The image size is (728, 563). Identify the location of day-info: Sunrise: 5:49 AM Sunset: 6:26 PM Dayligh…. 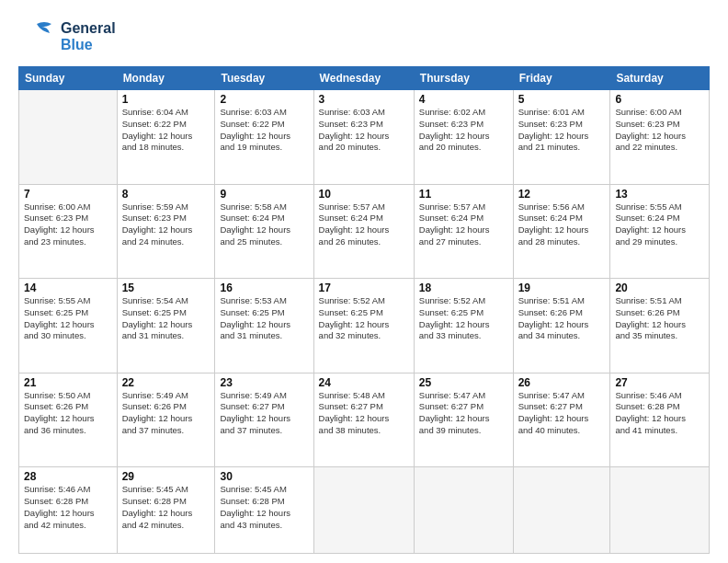
(166, 414).